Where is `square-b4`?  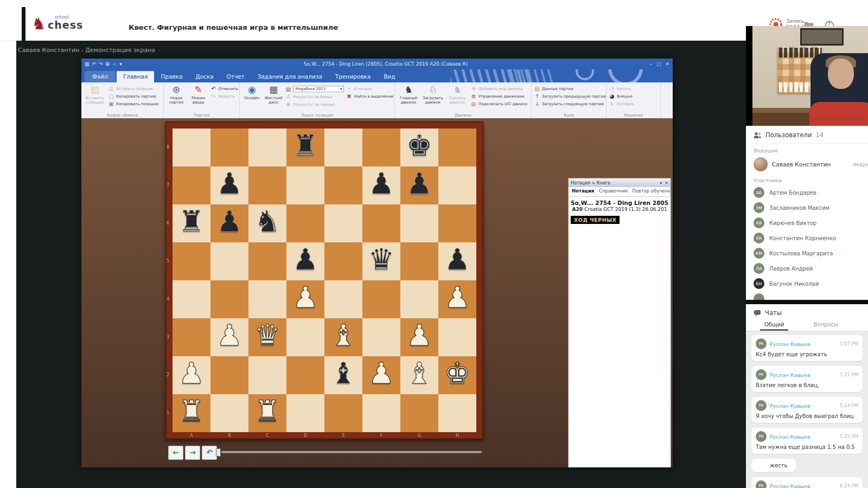 square-b4 is located at coordinates (229, 299).